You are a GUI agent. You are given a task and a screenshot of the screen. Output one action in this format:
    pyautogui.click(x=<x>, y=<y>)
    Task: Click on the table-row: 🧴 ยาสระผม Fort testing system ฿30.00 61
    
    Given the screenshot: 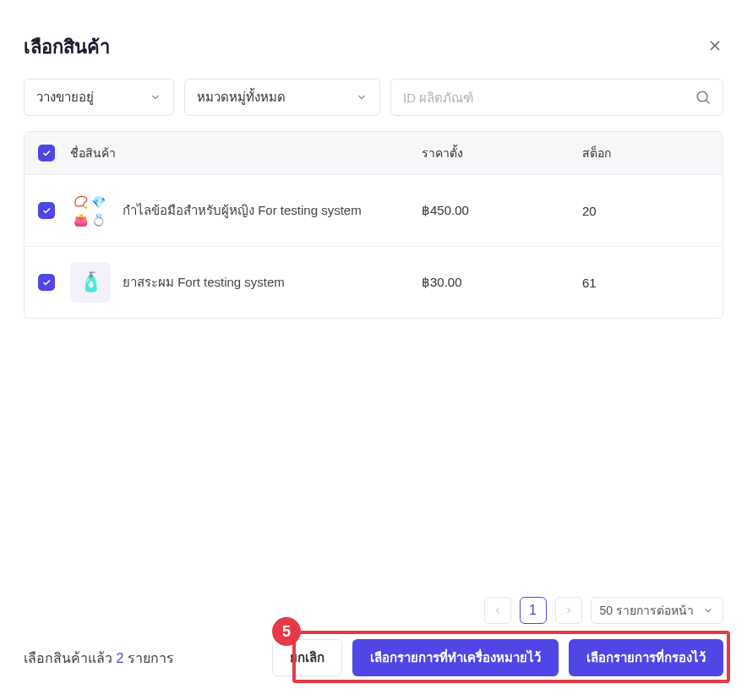 What is the action you would take?
    pyautogui.click(x=374, y=282)
    